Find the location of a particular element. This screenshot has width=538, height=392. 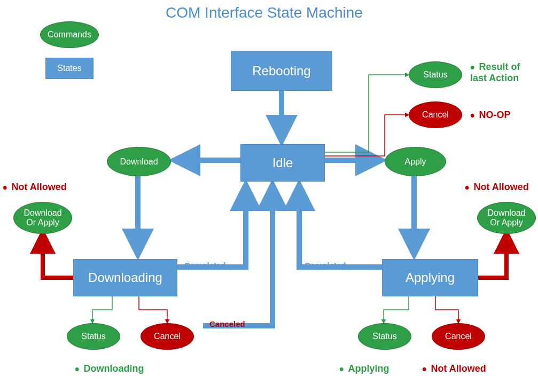

cmd-dl-or-apply-right: Download Or Apply is located at coordinates (506, 218).